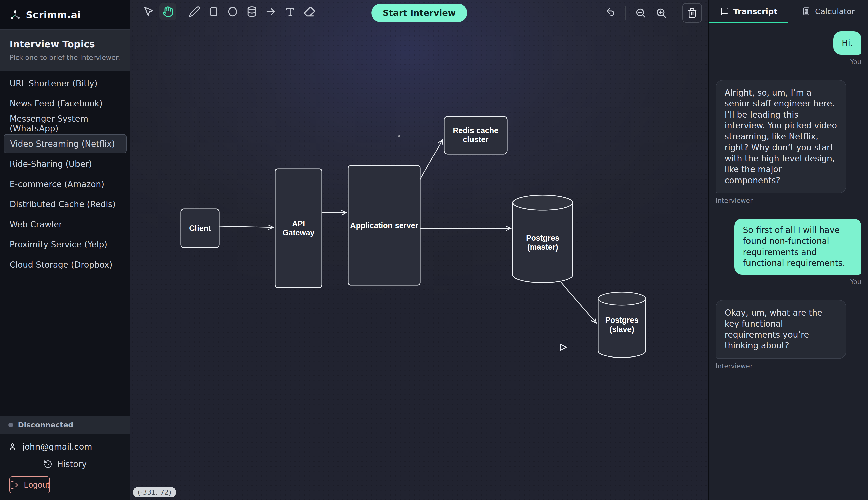  Describe the element at coordinates (271, 12) in the screenshot. I see `arrow-right-icon` at that location.